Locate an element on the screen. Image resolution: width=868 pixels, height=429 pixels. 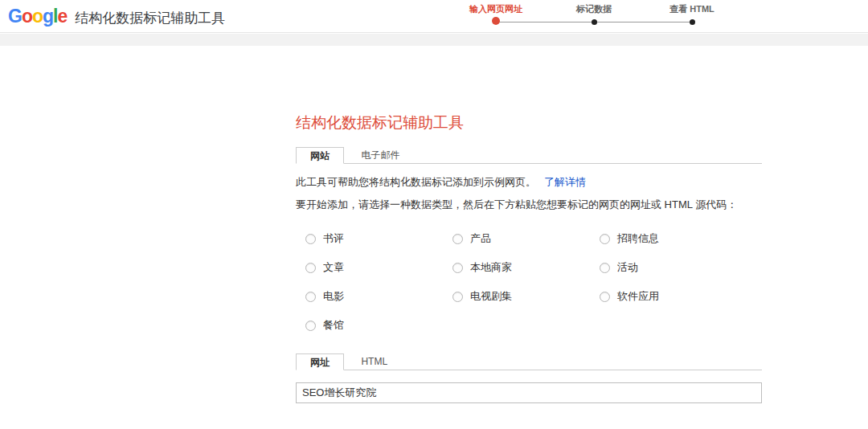
google-logo: Google is located at coordinates (37, 16).